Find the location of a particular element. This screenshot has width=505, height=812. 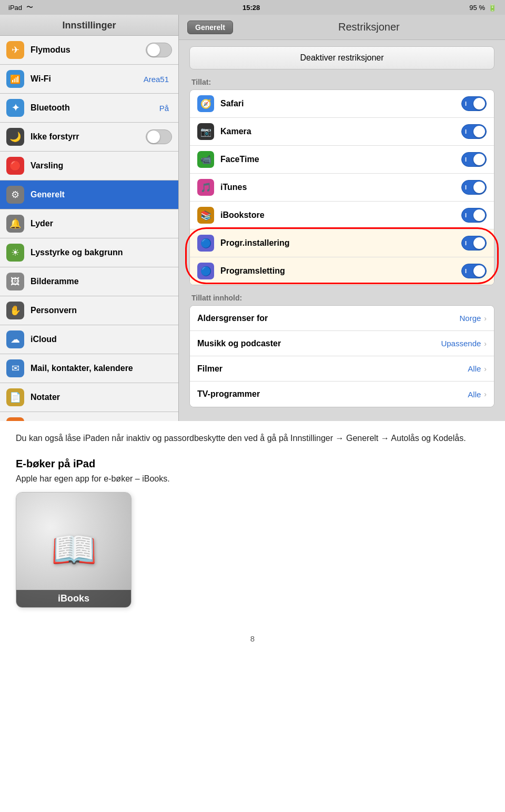

sidebar-item-ikke-forstyrr: 🌙 Ikke forstyrr is located at coordinates (89, 137).